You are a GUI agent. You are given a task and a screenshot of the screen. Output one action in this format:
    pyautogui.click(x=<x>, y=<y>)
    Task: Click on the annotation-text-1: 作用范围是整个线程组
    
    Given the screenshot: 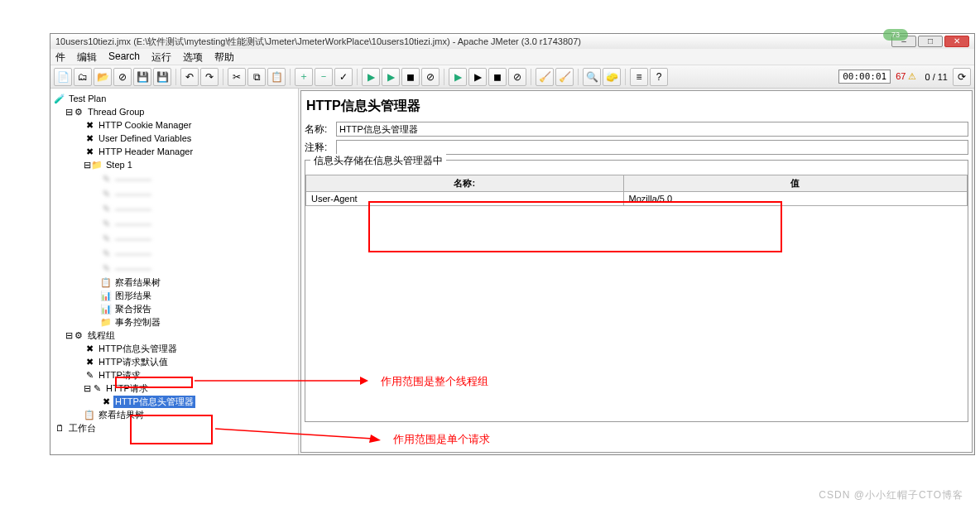 What is the action you would take?
    pyautogui.click(x=435, y=382)
    